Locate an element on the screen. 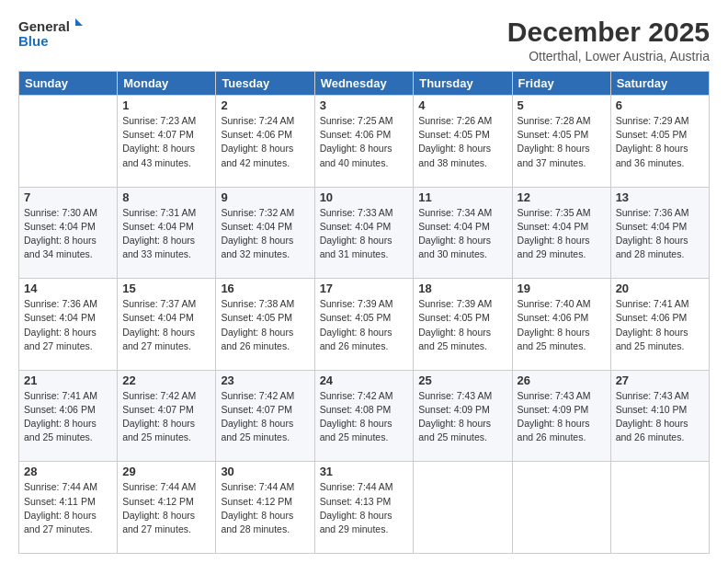 This screenshot has width=728, height=563. day-number: 3 is located at coordinates (364, 105).